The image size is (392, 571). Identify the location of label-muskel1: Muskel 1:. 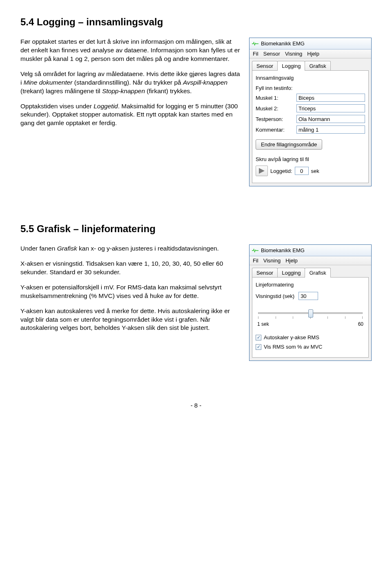
(276, 98).